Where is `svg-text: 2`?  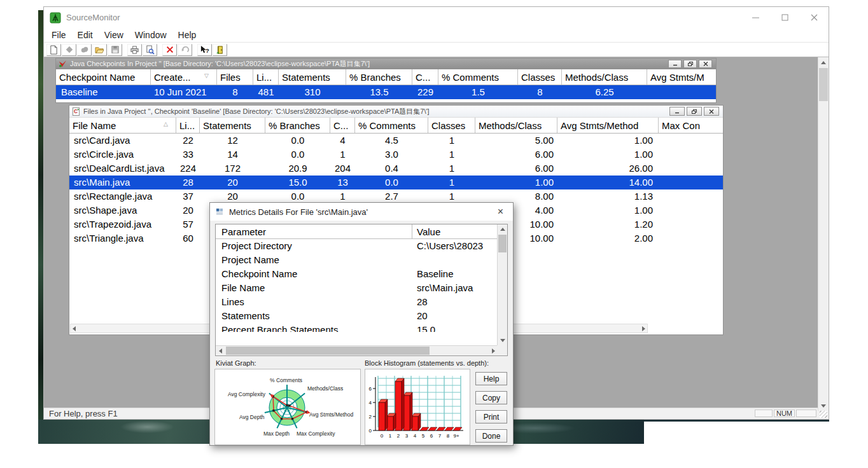 svg-text: 2 is located at coordinates (370, 417).